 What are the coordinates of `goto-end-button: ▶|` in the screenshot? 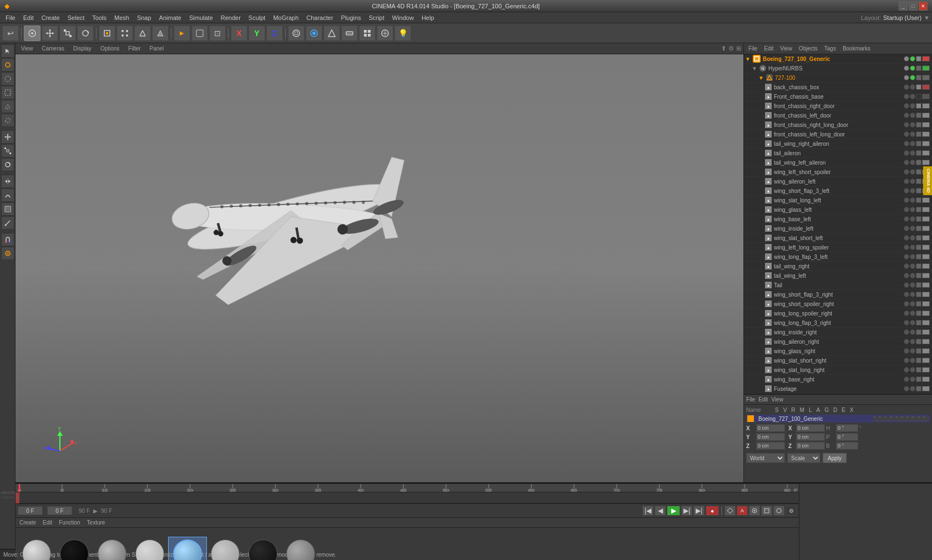 It's located at (699, 511).